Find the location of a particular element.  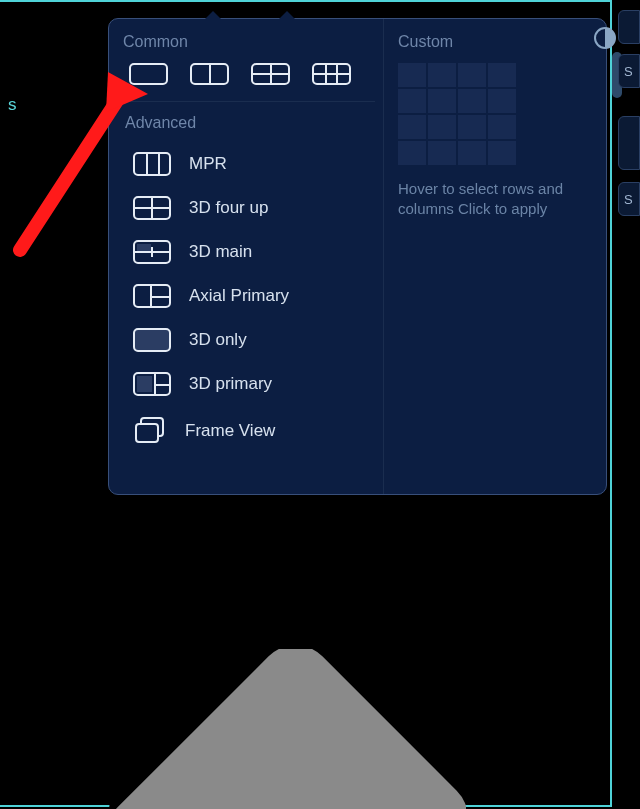

contrast-icon is located at coordinates (605, 38).